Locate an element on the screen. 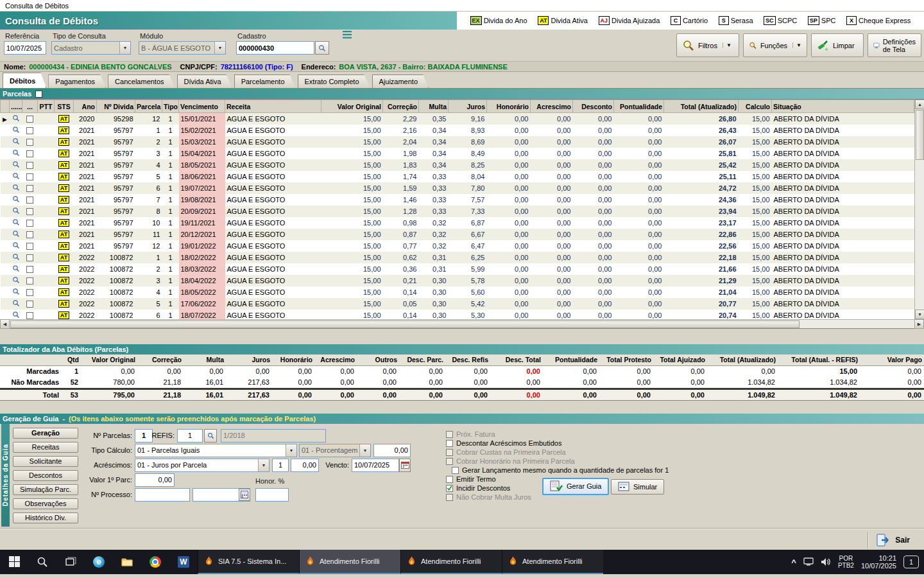 This screenshot has height=578, width=924. chrome-button is located at coordinates (155, 562).